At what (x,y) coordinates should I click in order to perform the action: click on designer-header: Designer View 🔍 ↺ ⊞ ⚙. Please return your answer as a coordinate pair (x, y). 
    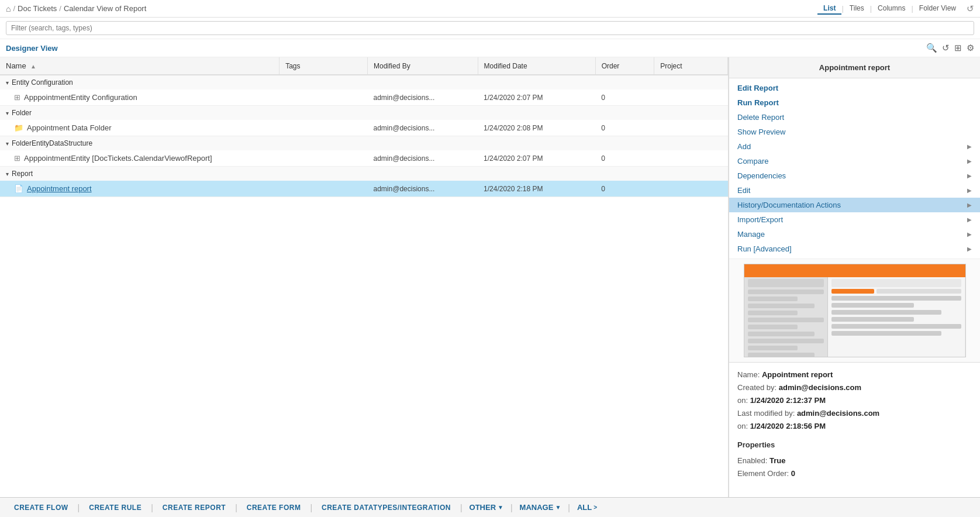
    Looking at the image, I should click on (490, 48).